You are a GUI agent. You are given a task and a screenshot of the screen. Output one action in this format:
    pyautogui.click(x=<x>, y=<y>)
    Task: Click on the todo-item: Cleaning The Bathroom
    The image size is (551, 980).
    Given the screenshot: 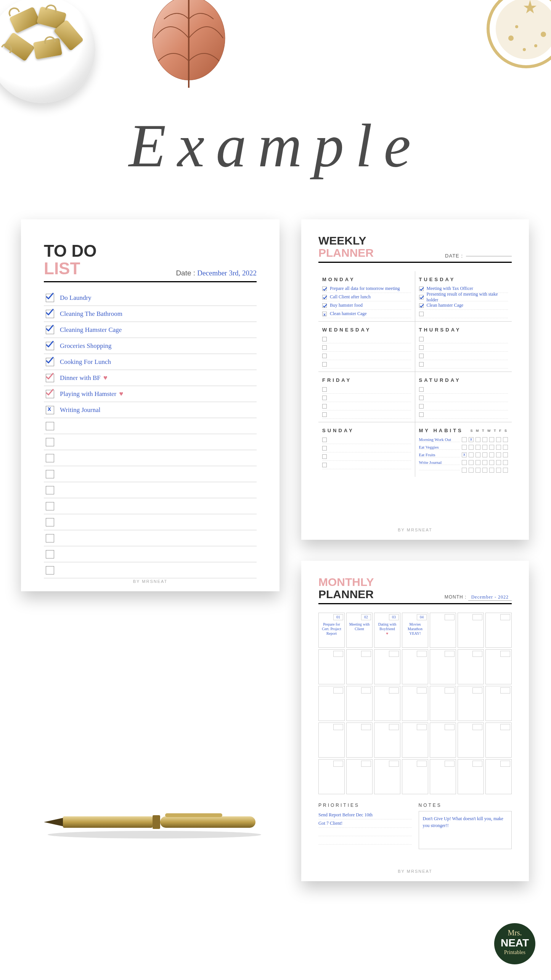 What is the action you would take?
    pyautogui.click(x=150, y=314)
    